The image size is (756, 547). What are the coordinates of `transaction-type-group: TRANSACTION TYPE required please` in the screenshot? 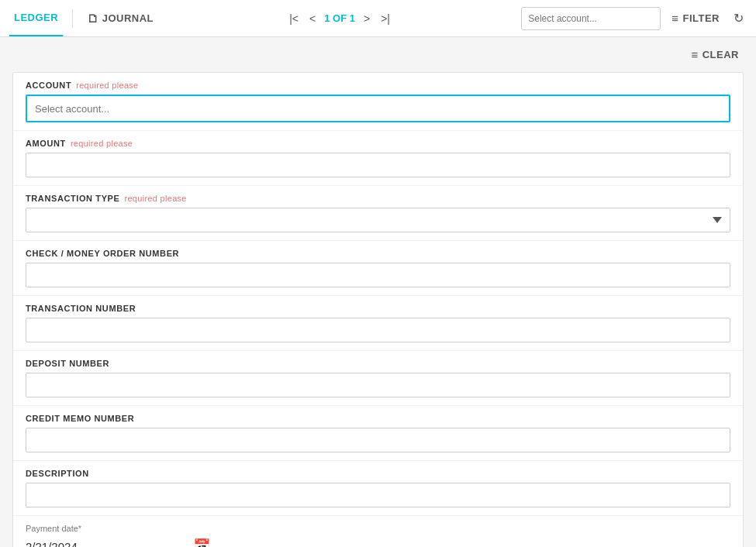 It's located at (378, 214).